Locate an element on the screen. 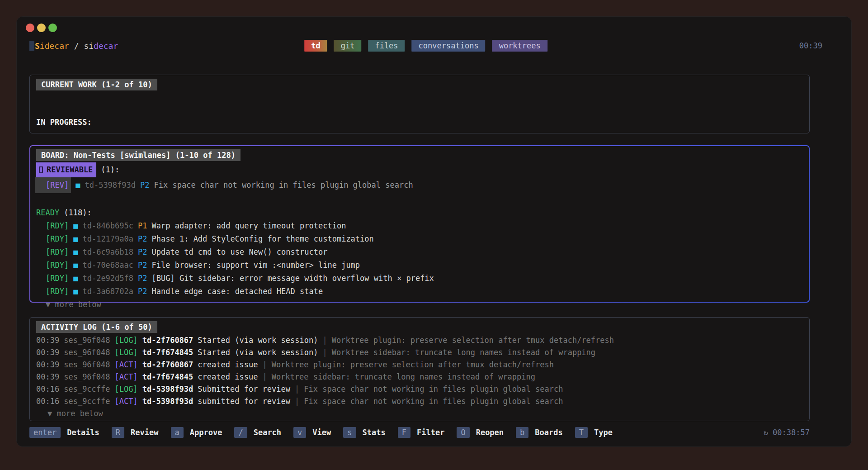 This screenshot has width=868, height=470. reviewable-count: (1): is located at coordinates (110, 170).